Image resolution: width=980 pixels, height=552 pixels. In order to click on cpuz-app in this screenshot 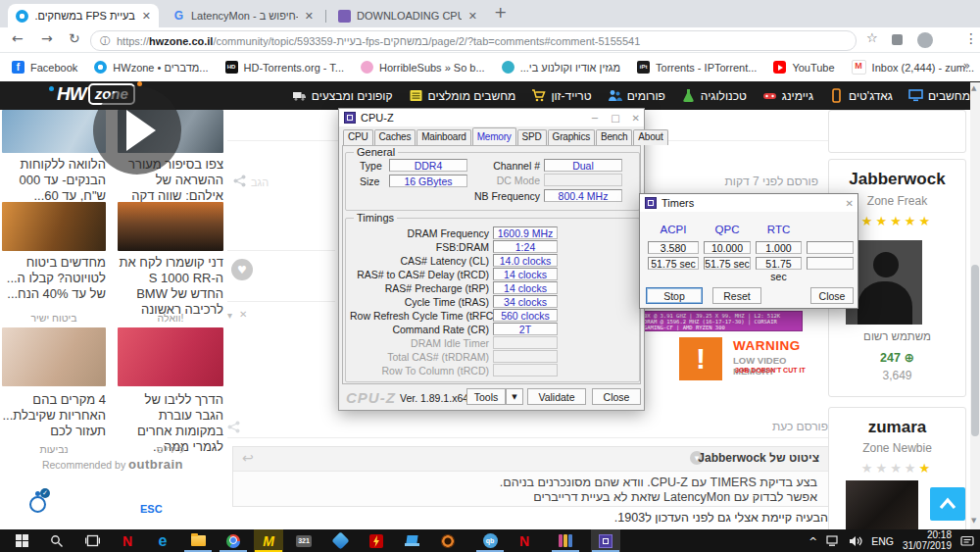, I will do `click(606, 541)`.